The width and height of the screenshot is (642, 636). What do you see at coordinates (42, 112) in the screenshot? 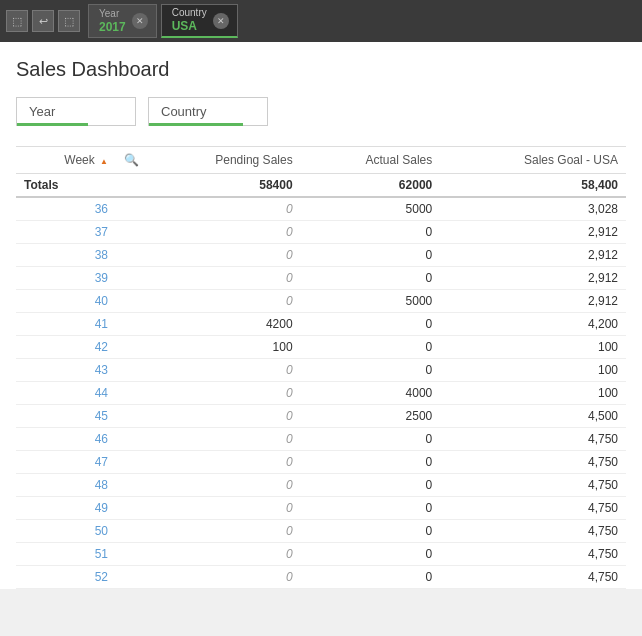
I see `filter-year-label: Year` at bounding box center [42, 112].